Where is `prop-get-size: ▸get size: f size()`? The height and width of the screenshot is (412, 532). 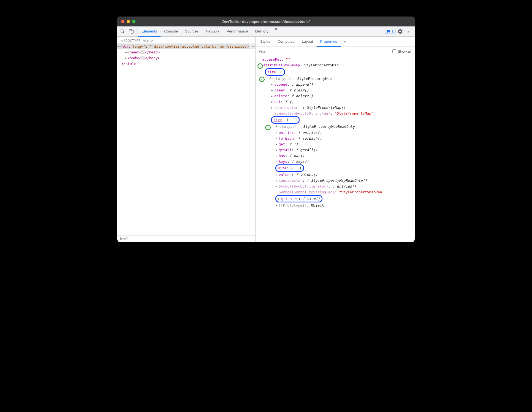
prop-get-size: ▸get size: f size() is located at coordinates (337, 199).